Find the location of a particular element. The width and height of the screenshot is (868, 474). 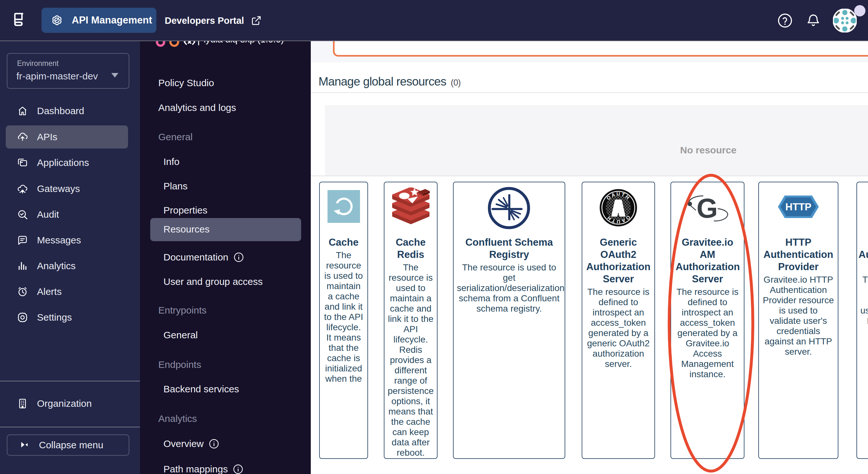

svg-text: HTTP is located at coordinates (799, 207).